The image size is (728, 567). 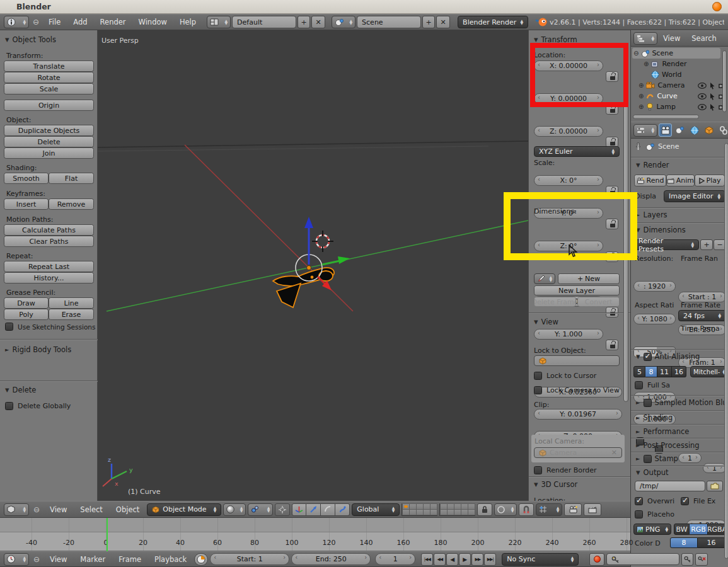 What do you see at coordinates (170, 559) in the screenshot?
I see `timeline-menu-playback: Playback` at bounding box center [170, 559].